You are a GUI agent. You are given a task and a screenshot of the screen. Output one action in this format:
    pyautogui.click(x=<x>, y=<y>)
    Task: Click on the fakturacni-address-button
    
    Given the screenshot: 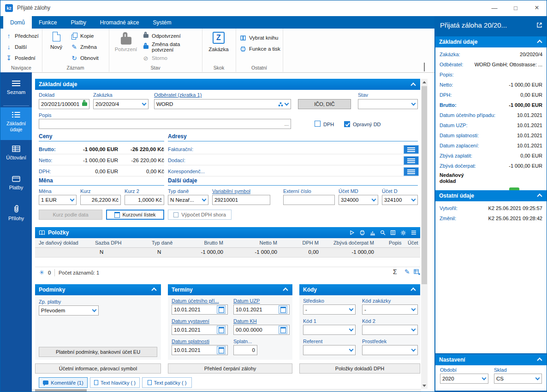 What is the action you would take?
    pyautogui.click(x=411, y=149)
    